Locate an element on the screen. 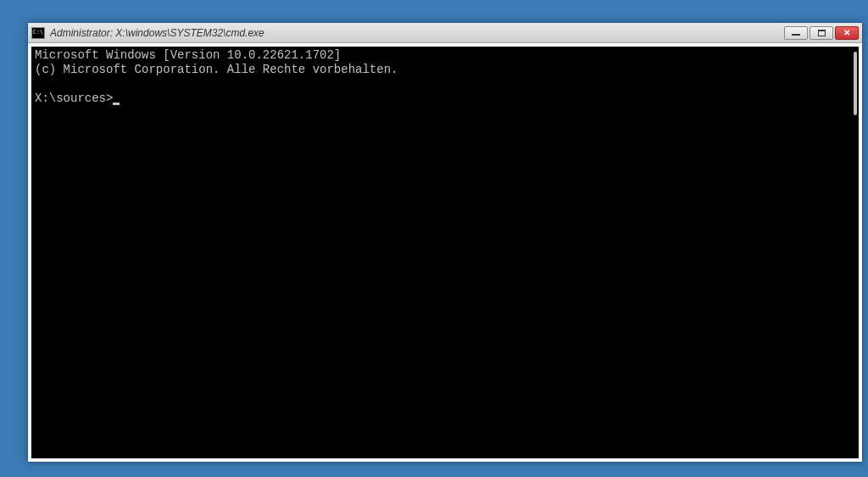  minimize-icon is located at coordinates (796, 35).